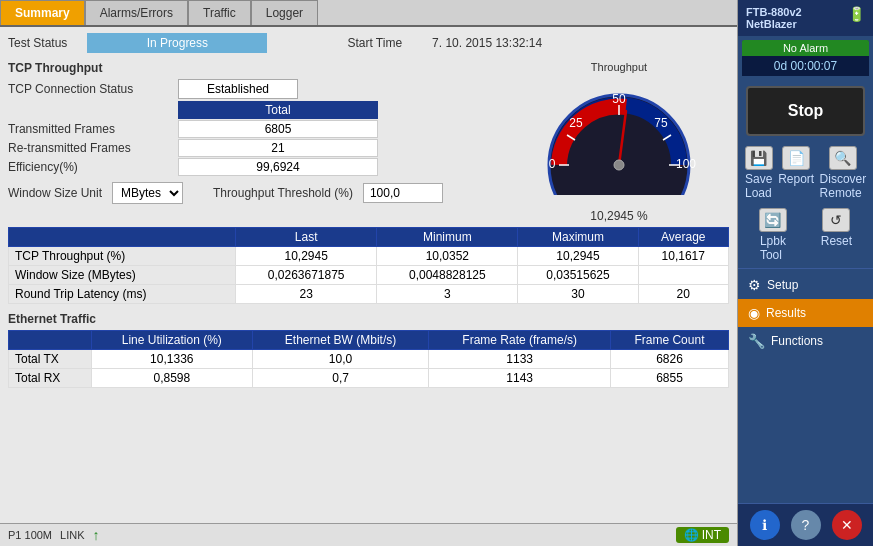 The height and width of the screenshot is (546, 873). What do you see at coordinates (220, 12) in the screenshot?
I see `tab-traffic: Traffic` at bounding box center [220, 12].